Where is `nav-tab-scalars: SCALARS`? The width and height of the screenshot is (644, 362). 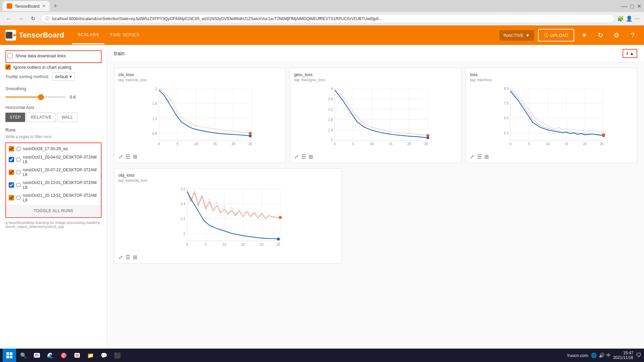 nav-tab-scalars: SCALARS is located at coordinates (88, 35).